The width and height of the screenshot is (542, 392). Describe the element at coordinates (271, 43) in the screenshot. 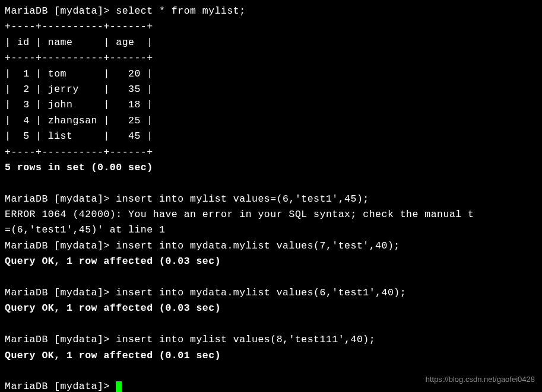

I see `table-header: | id | name | age |` at that location.